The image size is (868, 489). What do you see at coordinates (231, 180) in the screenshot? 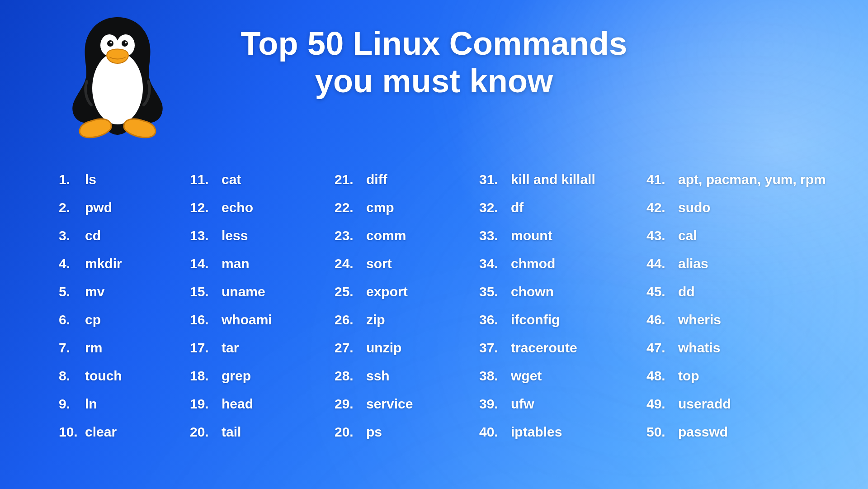
I see `command-name: cat` at bounding box center [231, 180].